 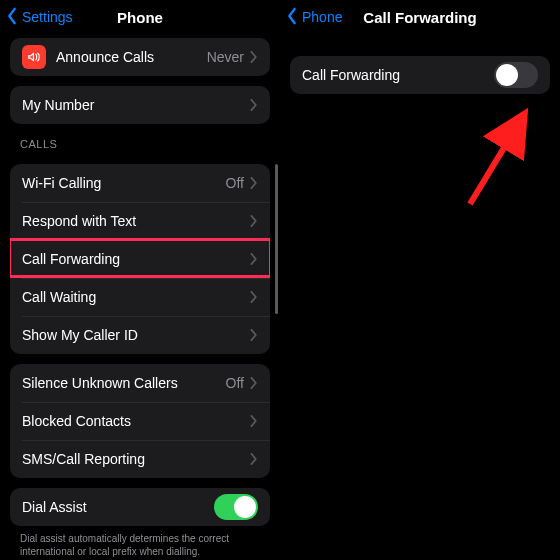 What do you see at coordinates (34, 57) in the screenshot?
I see `announce-icon` at bounding box center [34, 57].